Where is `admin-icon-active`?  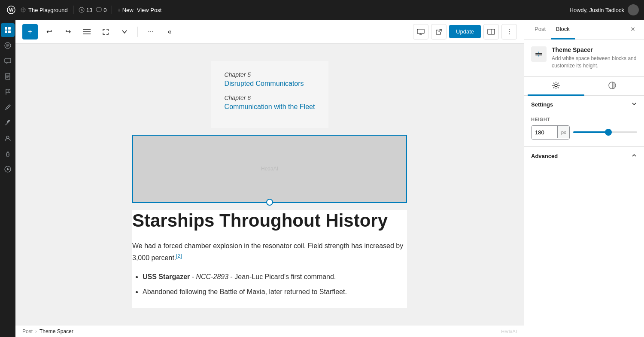 admin-icon-active is located at coordinates (8, 30).